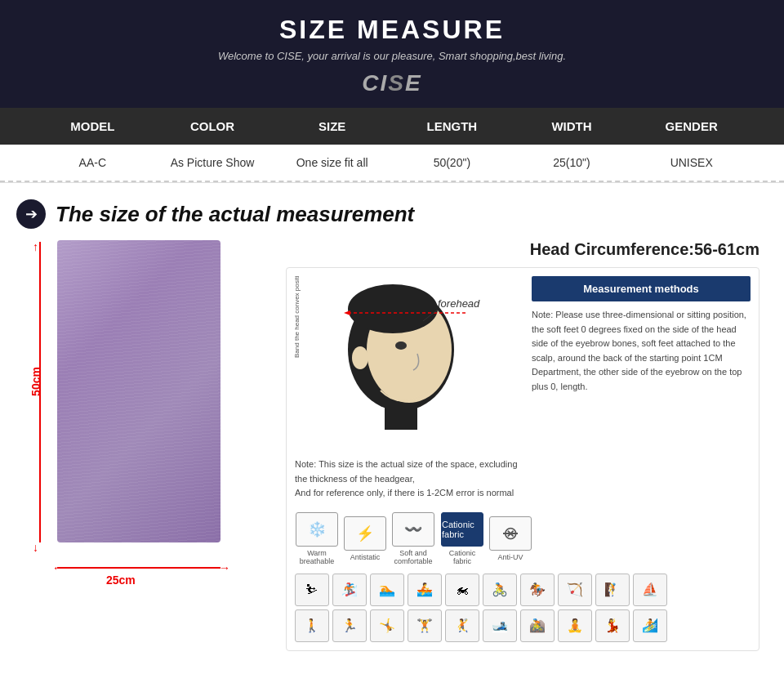 Image resolution: width=784 pixels, height=674 pixels. What do you see at coordinates (392, 56) in the screenshot?
I see `header-subtitle: Welcome to CISE, your arrival is our ple…` at bounding box center [392, 56].